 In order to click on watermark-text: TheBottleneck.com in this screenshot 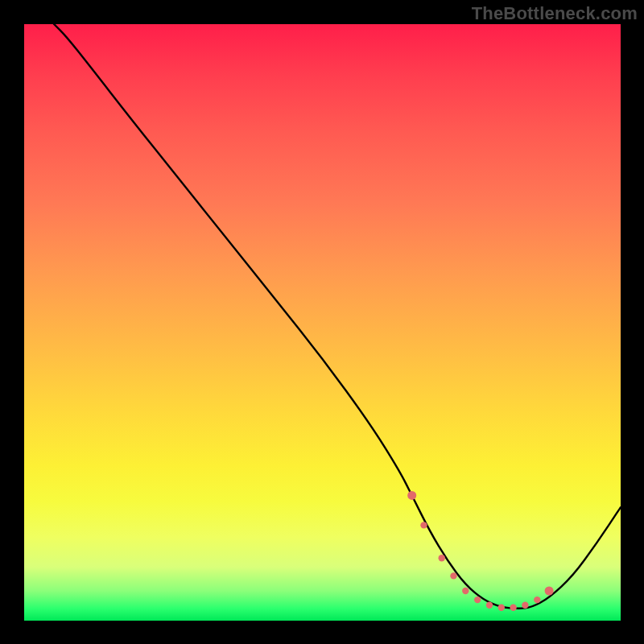, I will do `click(555, 14)`.